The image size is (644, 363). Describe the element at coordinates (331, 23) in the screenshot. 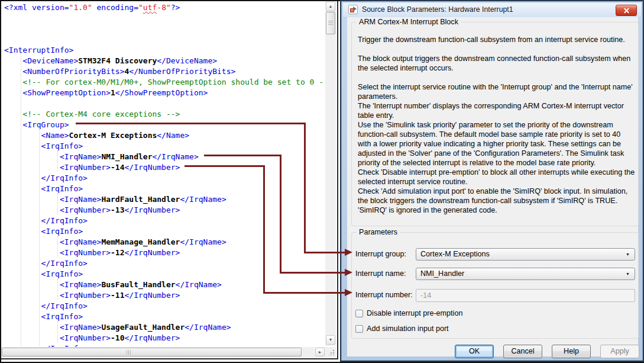

I see `vertical-scrollbar-thumb` at that location.